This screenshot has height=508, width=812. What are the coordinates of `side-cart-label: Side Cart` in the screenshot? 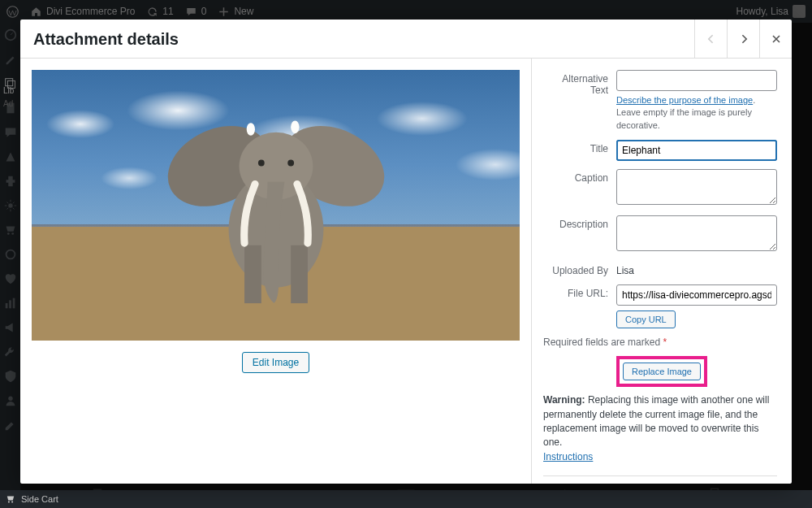 It's located at (40, 499).